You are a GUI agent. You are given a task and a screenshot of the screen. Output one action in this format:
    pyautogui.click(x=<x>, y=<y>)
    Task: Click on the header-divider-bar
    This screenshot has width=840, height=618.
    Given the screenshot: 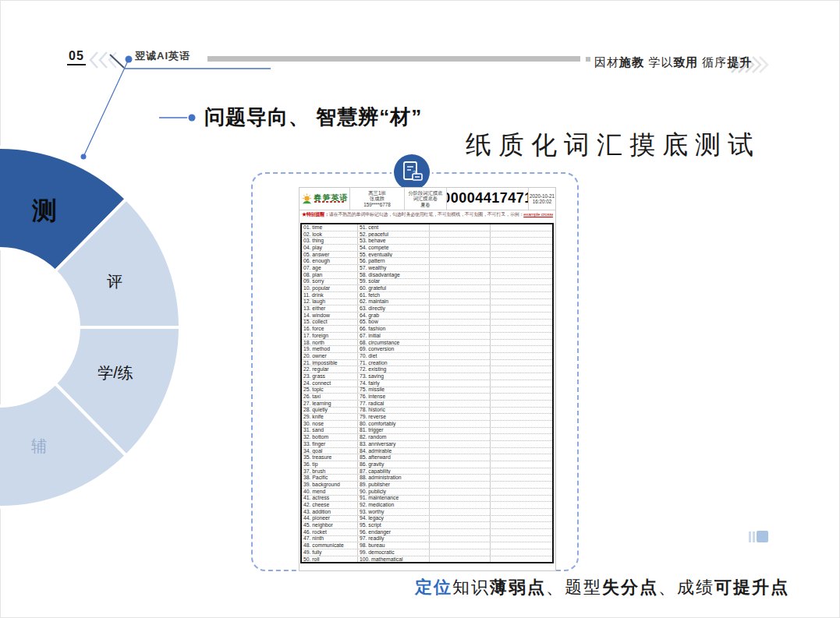 What is the action you would take?
    pyautogui.click(x=394, y=59)
    